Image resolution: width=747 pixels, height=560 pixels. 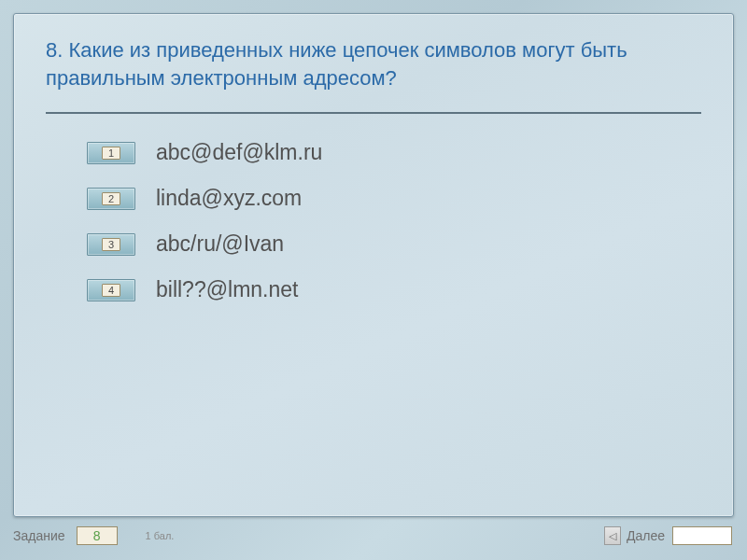 I want to click on divider, so click(x=374, y=113).